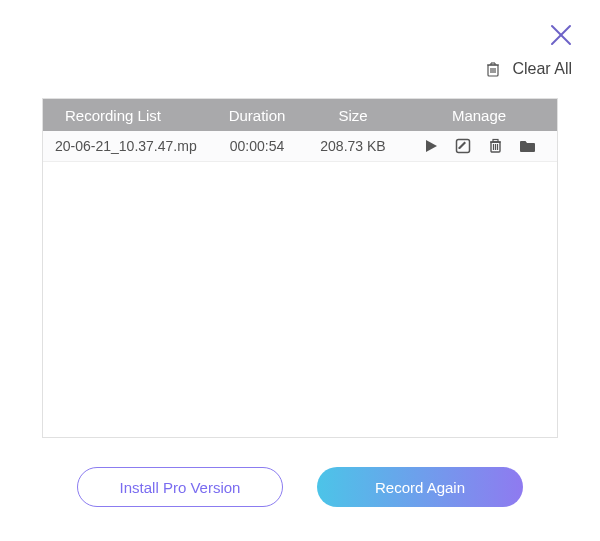  I want to click on delete-button, so click(495, 146).